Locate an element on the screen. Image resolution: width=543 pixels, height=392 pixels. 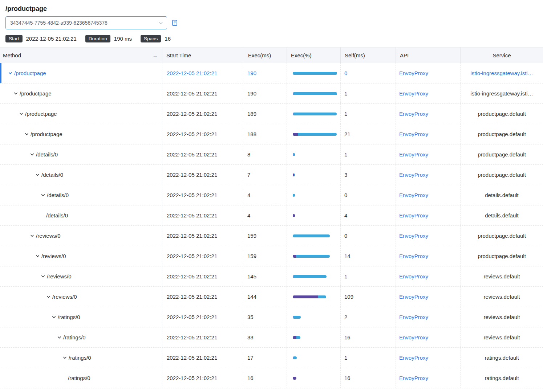
self-ms-cell: 1 is located at coordinates (368, 114).